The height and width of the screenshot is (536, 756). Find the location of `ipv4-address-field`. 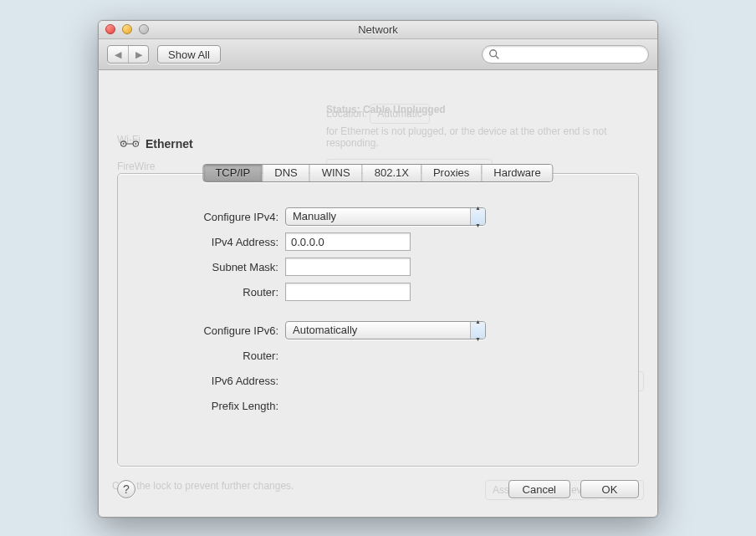

ipv4-address-field is located at coordinates (348, 242).